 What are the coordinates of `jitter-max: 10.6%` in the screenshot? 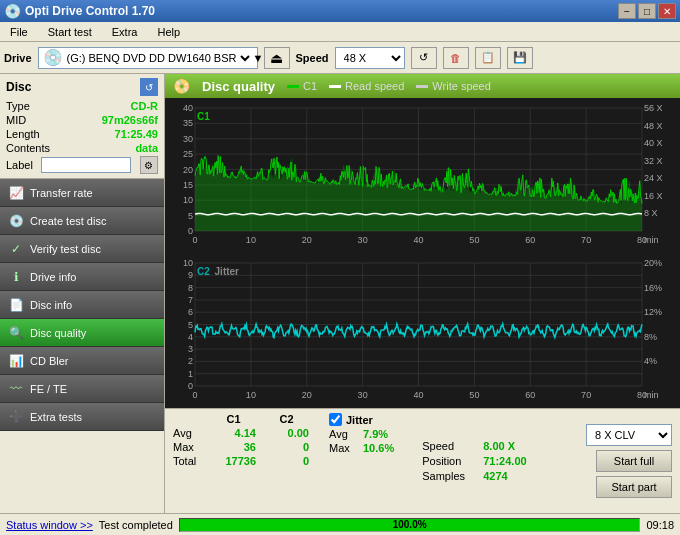 It's located at (378, 448).